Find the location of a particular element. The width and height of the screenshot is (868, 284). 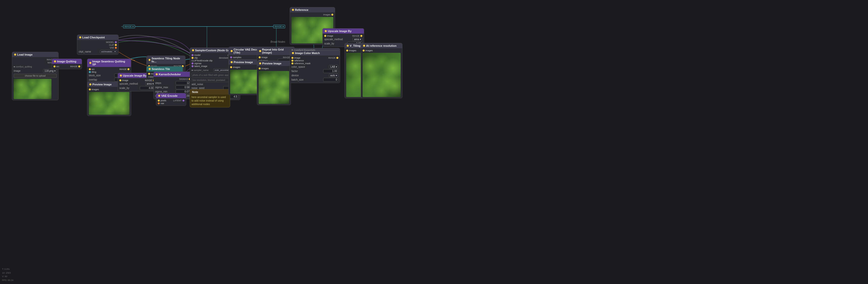

image-filename: 118.png ▾ is located at coordinates (50, 71).